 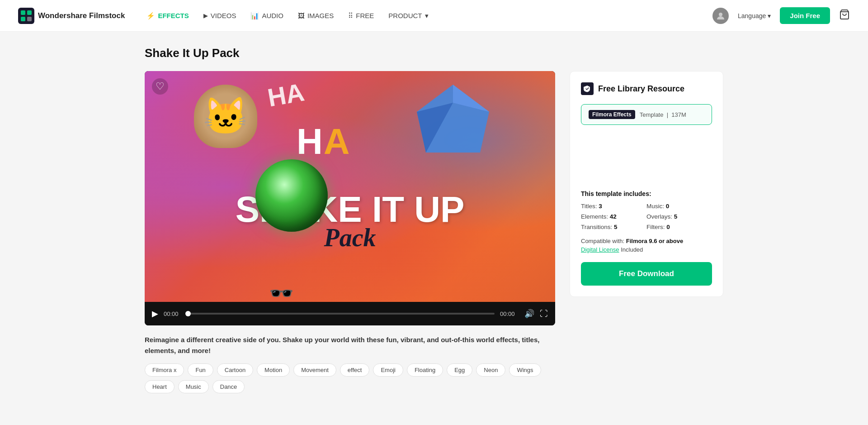 What do you see at coordinates (529, 314) in the screenshot?
I see `volume-icon: 🔊` at bounding box center [529, 314].